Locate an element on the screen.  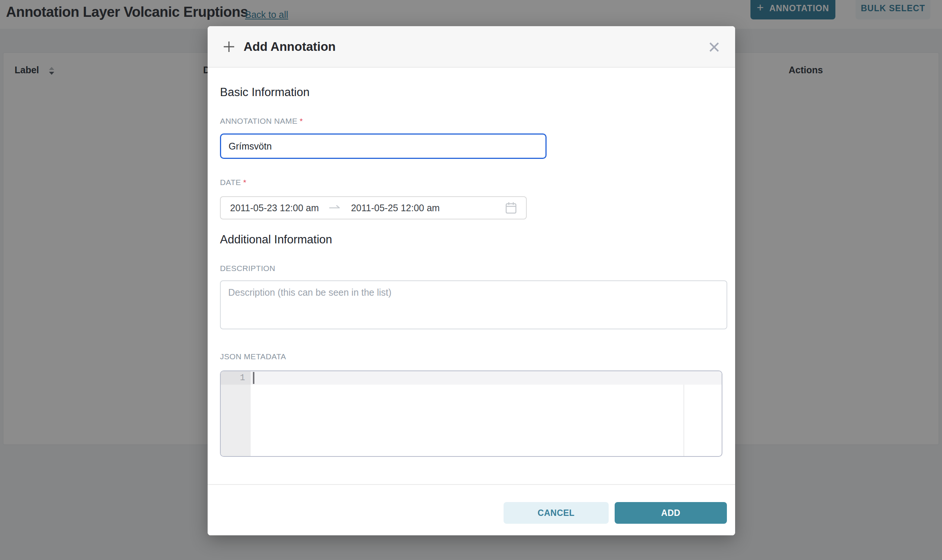
editor-active-line is located at coordinates (486, 378).